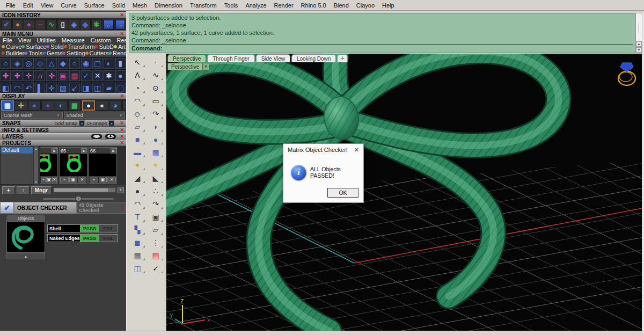 This screenshot has width=644, height=335. Describe the element at coordinates (231, 5) in the screenshot. I see `menu-item: Tools` at that location.